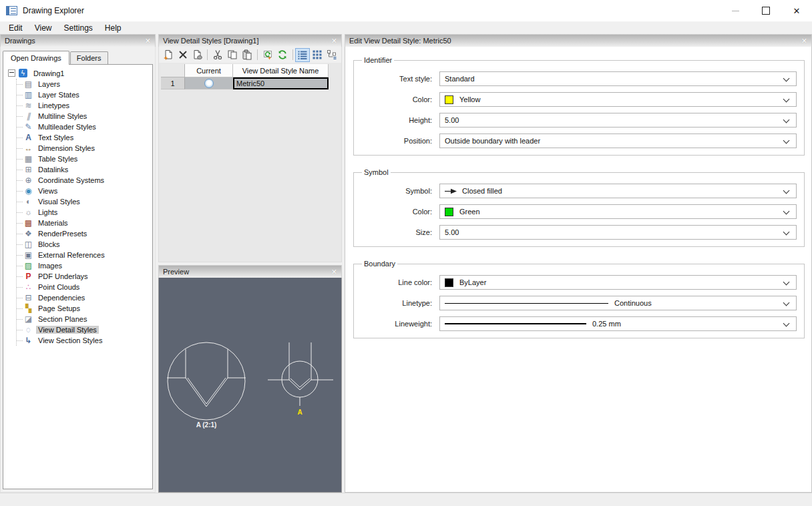 The width and height of the screenshot is (812, 506). I want to click on lights-icon, so click(28, 212).